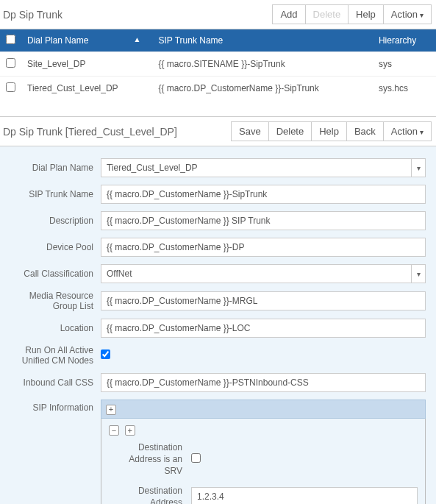 The height and width of the screenshot is (504, 436). I want to click on table-row: Site_Level_DP {{ macro.SITENAME }}-SipTr…, so click(218, 65).